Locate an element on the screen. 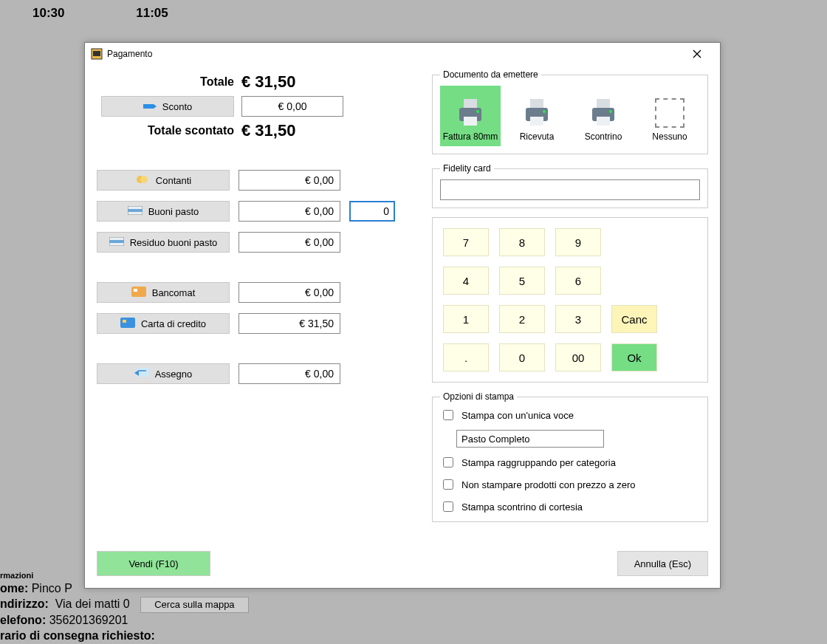 Image resolution: width=827 pixels, height=644 pixels. assegno-icon is located at coordinates (142, 374).